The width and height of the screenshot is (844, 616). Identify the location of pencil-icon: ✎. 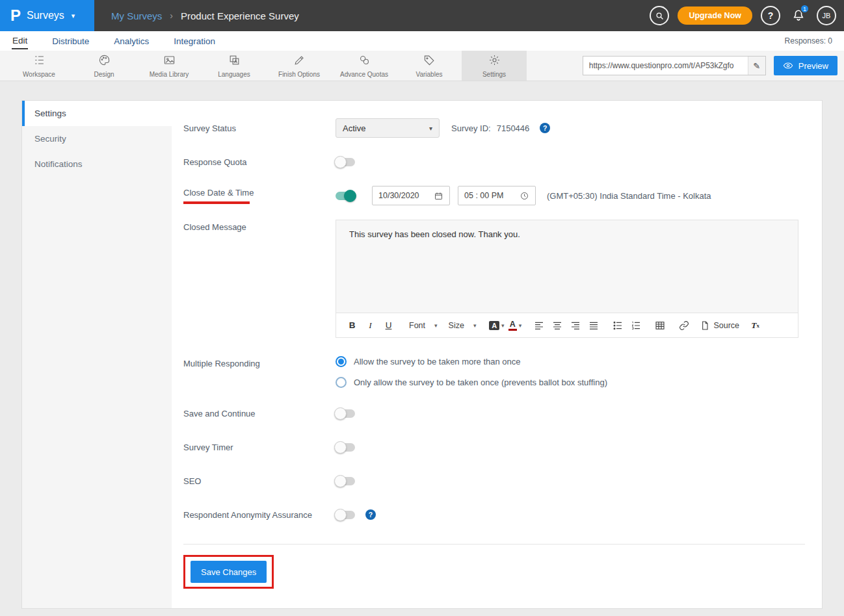
(757, 66).